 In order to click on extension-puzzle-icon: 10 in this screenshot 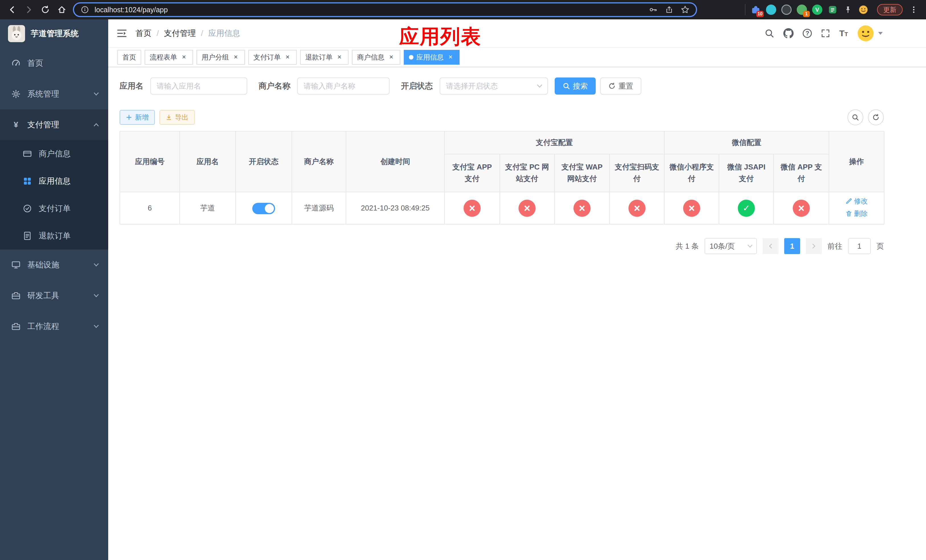, I will do `click(756, 10)`.